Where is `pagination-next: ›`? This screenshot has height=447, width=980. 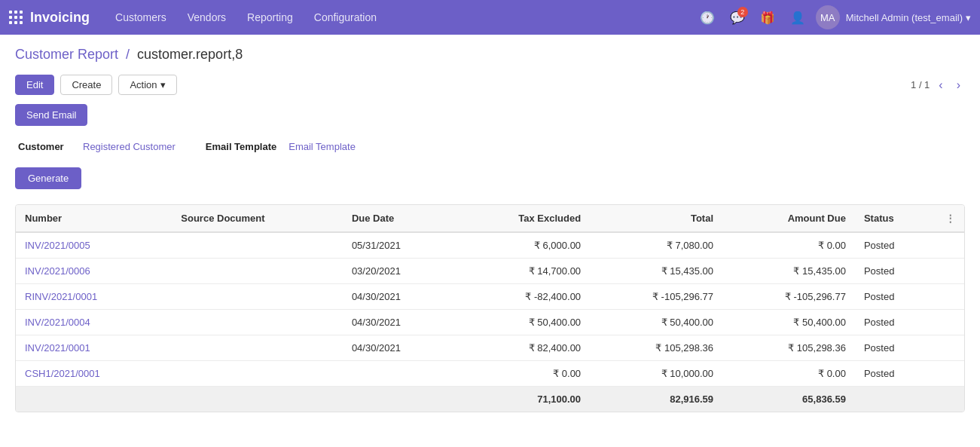
pagination-next: › is located at coordinates (958, 85).